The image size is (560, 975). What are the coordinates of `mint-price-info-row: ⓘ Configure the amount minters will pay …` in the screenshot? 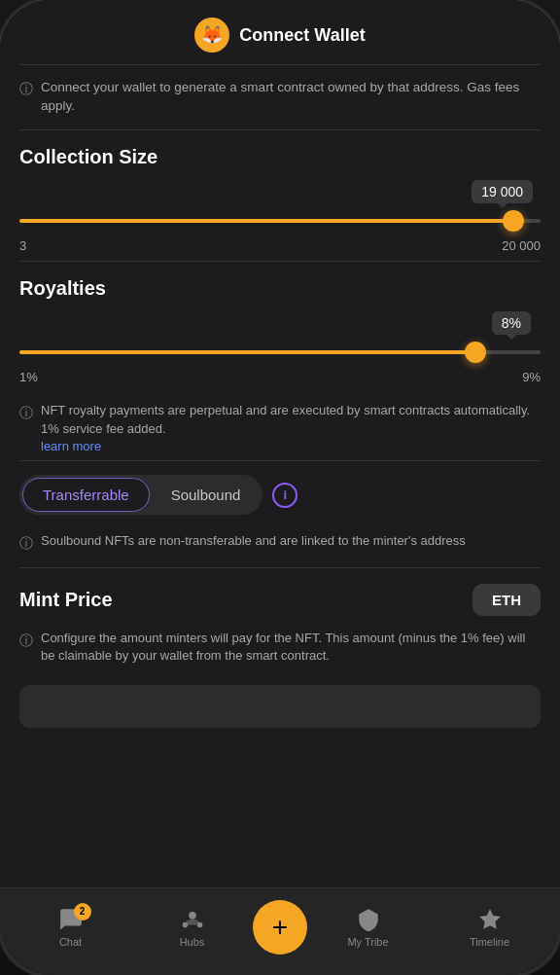 It's located at (280, 653).